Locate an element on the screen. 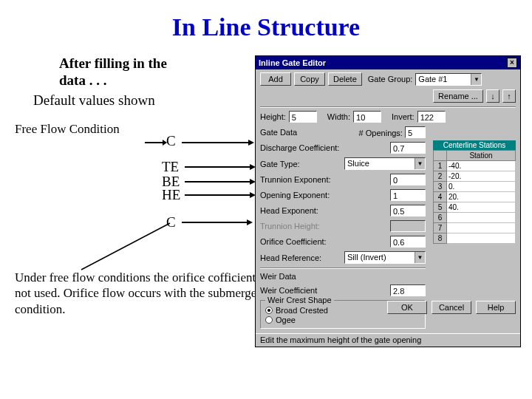 This screenshot has width=532, height=399. close-icon: × is located at coordinates (512, 63).